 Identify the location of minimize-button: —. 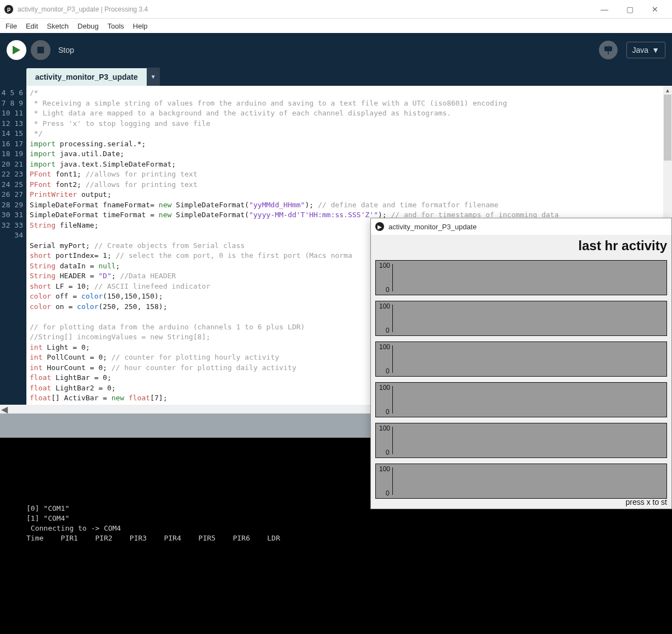
(604, 9).